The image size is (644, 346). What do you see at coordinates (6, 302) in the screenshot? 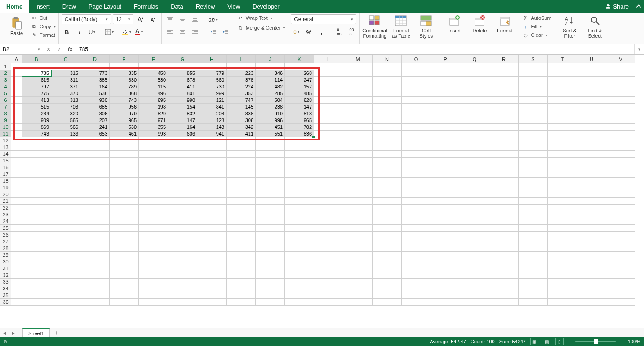
I see `row-header-36: 36` at bounding box center [6, 302].